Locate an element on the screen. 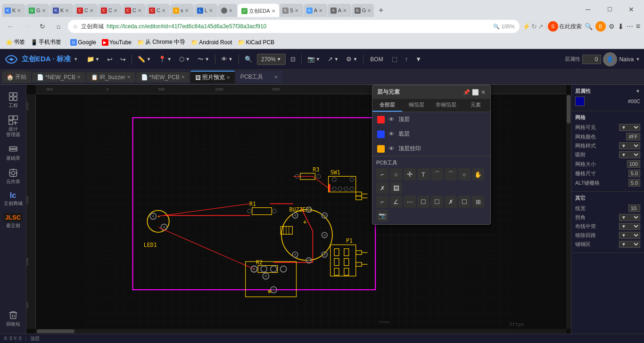 The image size is (644, 343). shape-tool-button: ⬡▼ is located at coordinates (185, 59).